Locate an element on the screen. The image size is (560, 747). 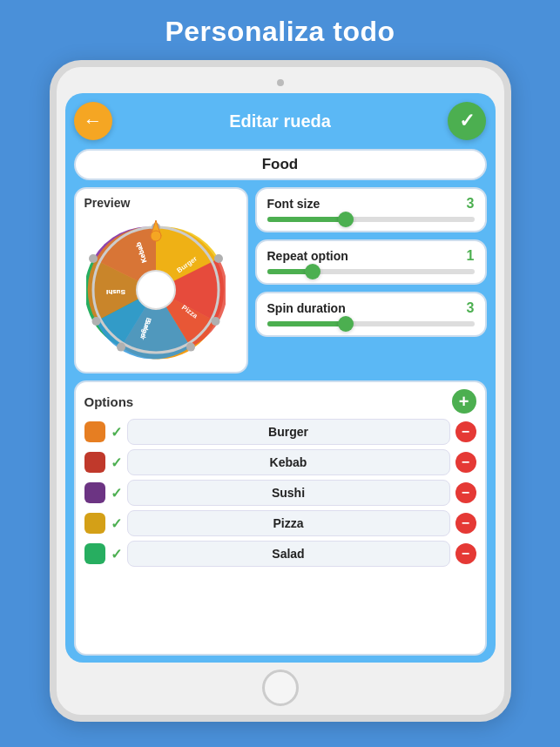
list-item: ✓ Salad − is located at coordinates (280, 554).